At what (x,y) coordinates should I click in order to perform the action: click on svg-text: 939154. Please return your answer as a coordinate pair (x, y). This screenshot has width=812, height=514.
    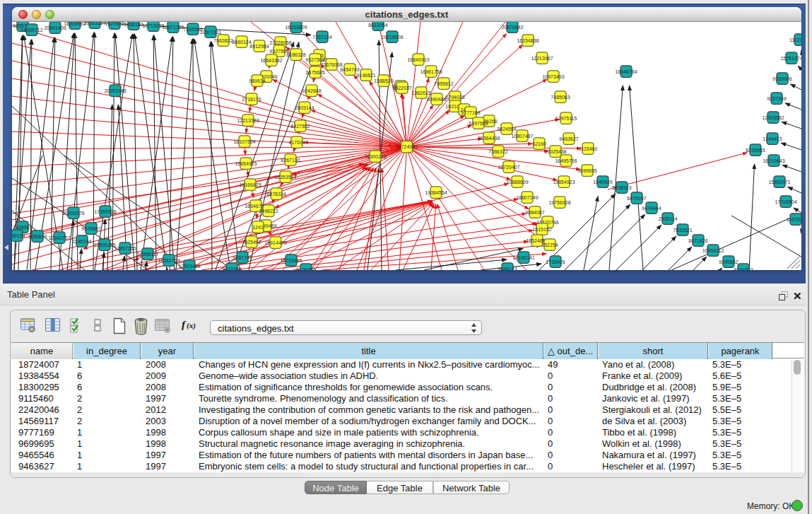
    Looking at the image, I should click on (18, 236).